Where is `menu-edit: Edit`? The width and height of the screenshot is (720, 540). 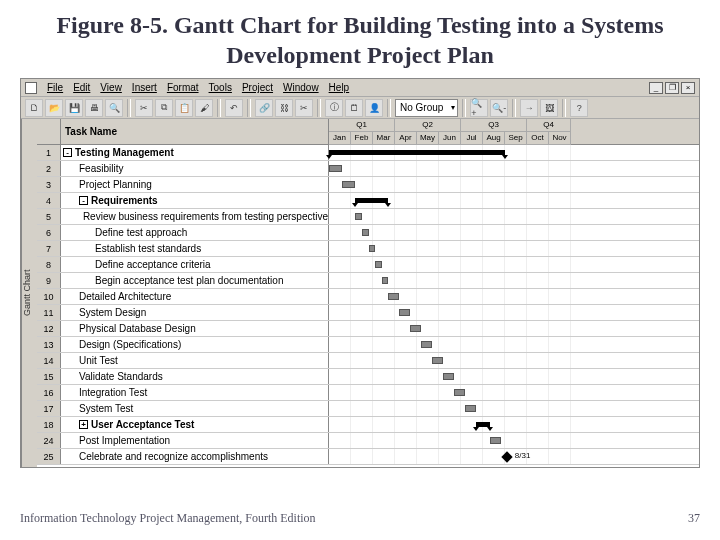
menu-edit: Edit is located at coordinates (82, 88).